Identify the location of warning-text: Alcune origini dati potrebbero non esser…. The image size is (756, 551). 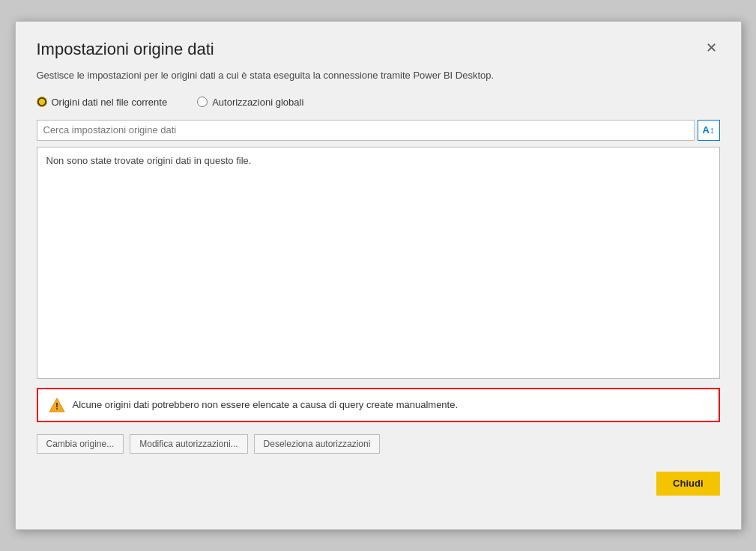
(265, 404).